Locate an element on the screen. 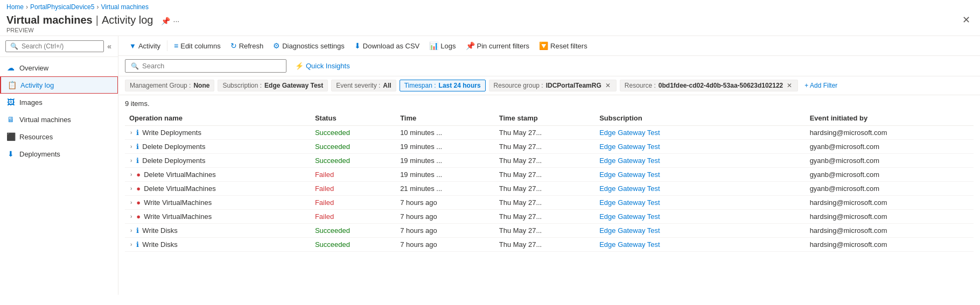 Image resolution: width=980 pixels, height=305 pixels. edit-columns-button: ≡ Edit columns is located at coordinates (197, 46).